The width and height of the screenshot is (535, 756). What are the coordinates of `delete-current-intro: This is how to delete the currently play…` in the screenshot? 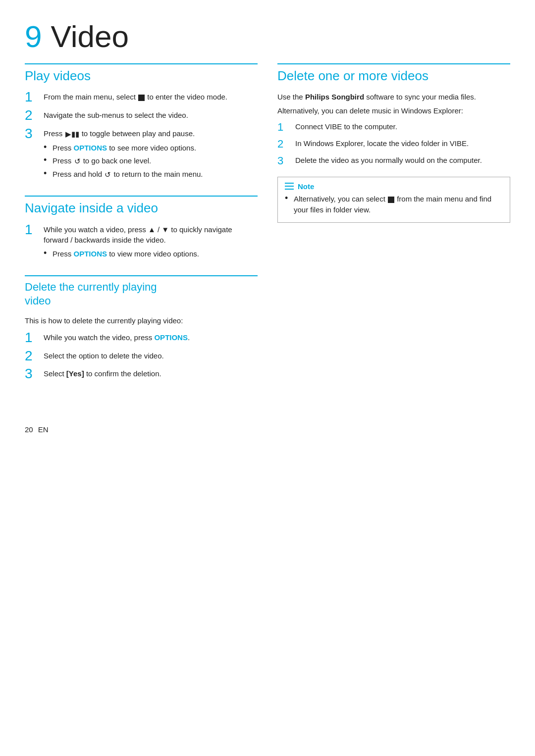 It's located at (141, 321).